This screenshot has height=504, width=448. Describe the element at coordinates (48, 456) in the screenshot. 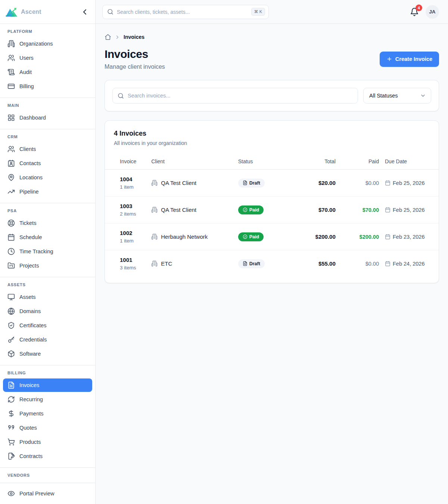

I see `sidebar-item-contracts: Contracts` at that location.